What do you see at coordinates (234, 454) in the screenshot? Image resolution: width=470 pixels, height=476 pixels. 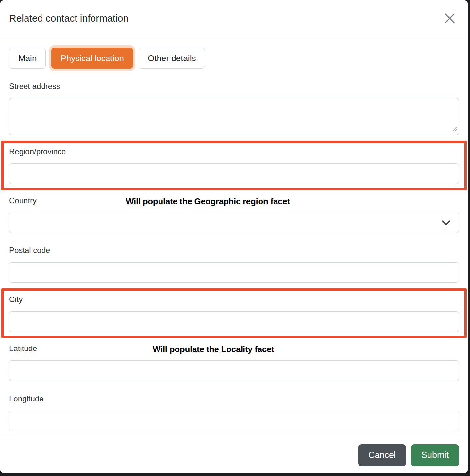 I see `dialog-footer: Cancel Submit` at bounding box center [234, 454].